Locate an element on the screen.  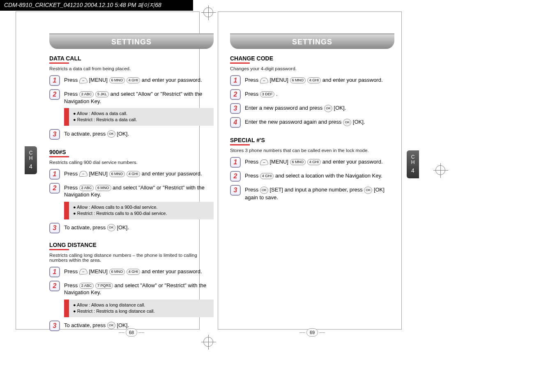
nine-hundred-step-3: 3 To activate, press OK [OK]. is located at coordinates (131, 228).